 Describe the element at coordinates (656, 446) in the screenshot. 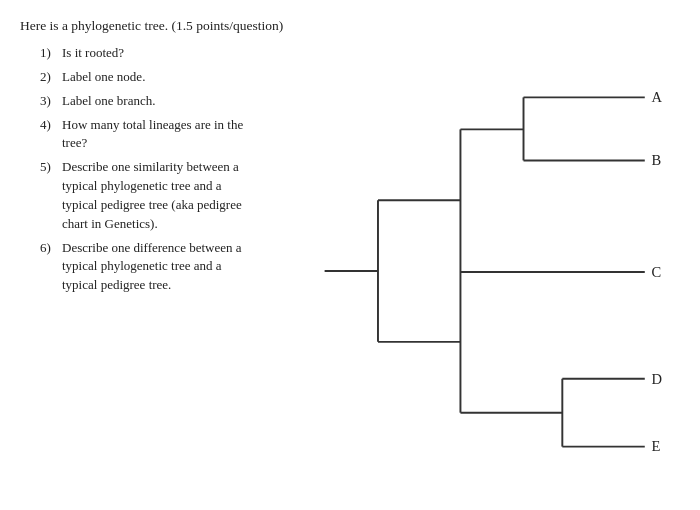

I see `label-E: E` at that location.